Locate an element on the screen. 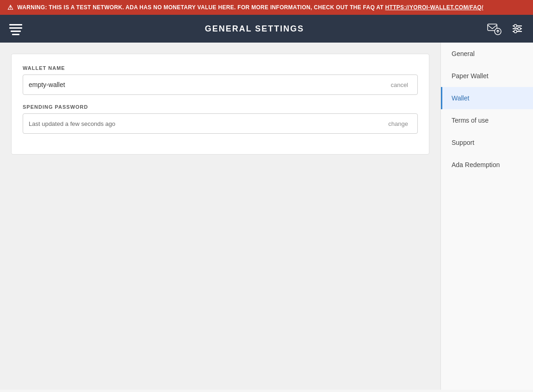  warning-message: WARNING: THIS IS A TEST NETWORK. ADA HAS… is located at coordinates (201, 7).